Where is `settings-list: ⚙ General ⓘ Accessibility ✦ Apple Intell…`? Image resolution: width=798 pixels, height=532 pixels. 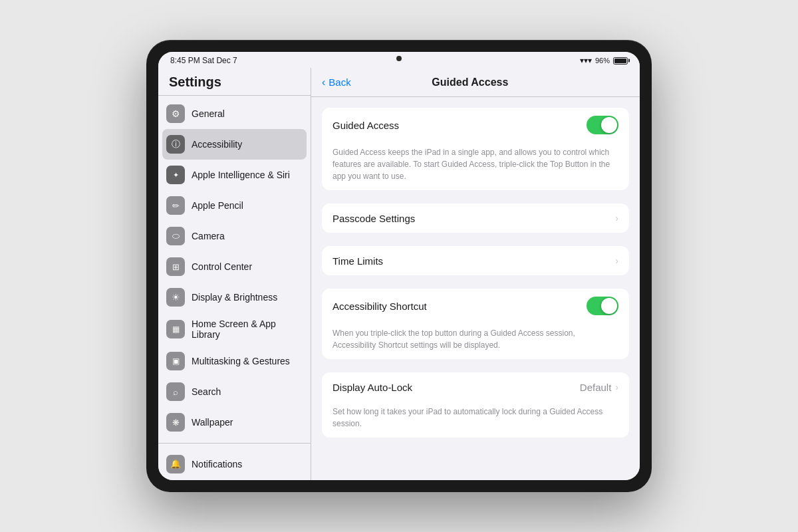 settings-list: ⚙ General ⓘ Accessibility ✦ Apple Intell… is located at coordinates (234, 288).